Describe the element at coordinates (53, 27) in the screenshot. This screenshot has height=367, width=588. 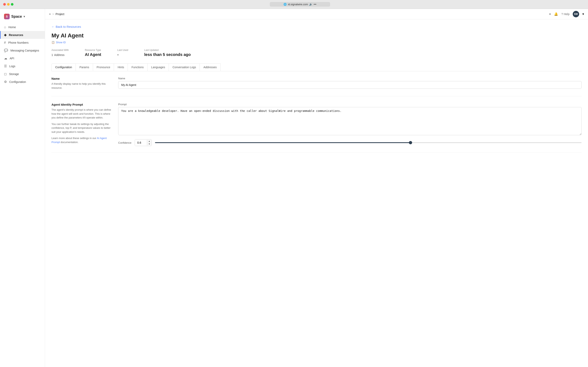
I see `back-arrow-icon: ←` at that location.